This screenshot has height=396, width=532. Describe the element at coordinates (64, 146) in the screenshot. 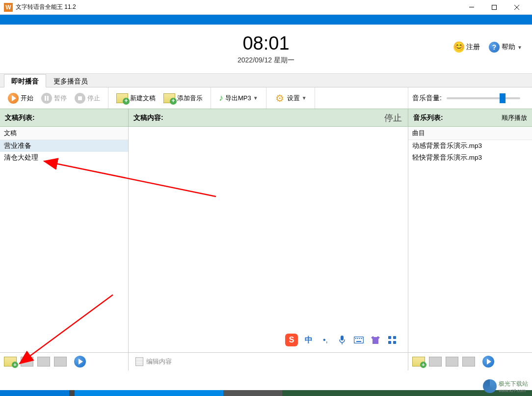

I see `doc-list-item: 营业准备` at that location.